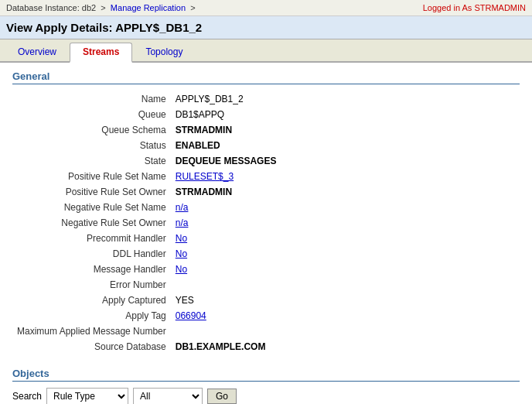  What do you see at coordinates (345, 176) in the screenshot?
I see `value-pos-rule-name: RULESET$_3` at bounding box center [345, 176].